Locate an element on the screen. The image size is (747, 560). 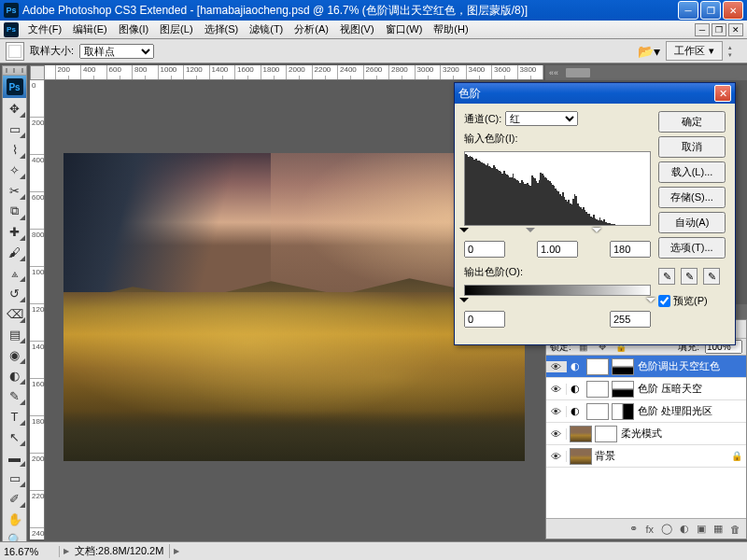
lasso-tool-icon: ⌇ is located at coordinates (15, 149).